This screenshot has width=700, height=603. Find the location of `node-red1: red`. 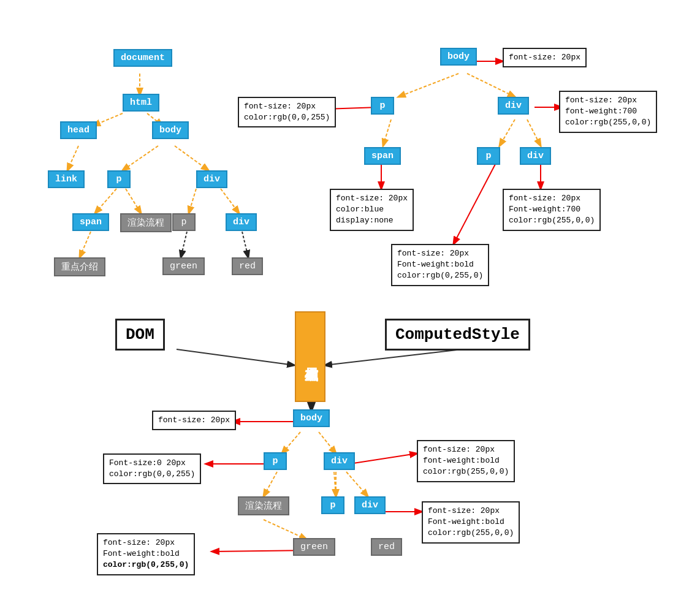

node-red1: red is located at coordinates (248, 266).